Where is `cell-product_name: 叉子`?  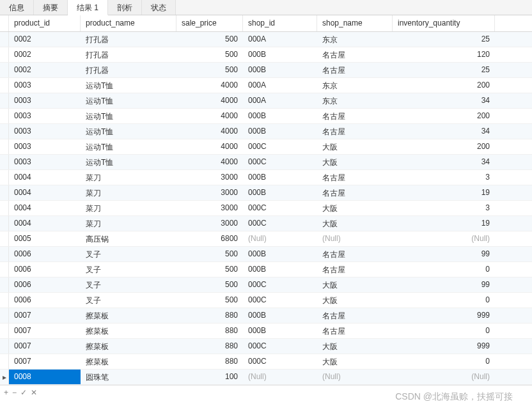 cell-product_name: 叉子 is located at coordinates (129, 285).